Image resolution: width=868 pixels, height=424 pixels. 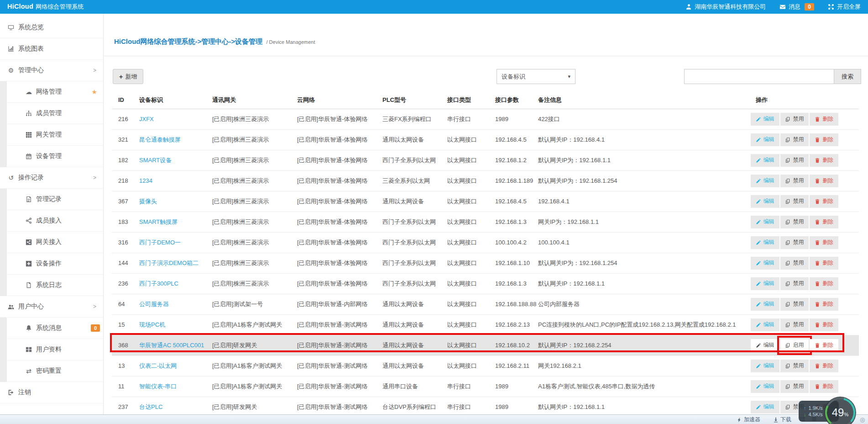 I want to click on sidebar-item-user-center: 用户中心>, so click(x=52, y=307).